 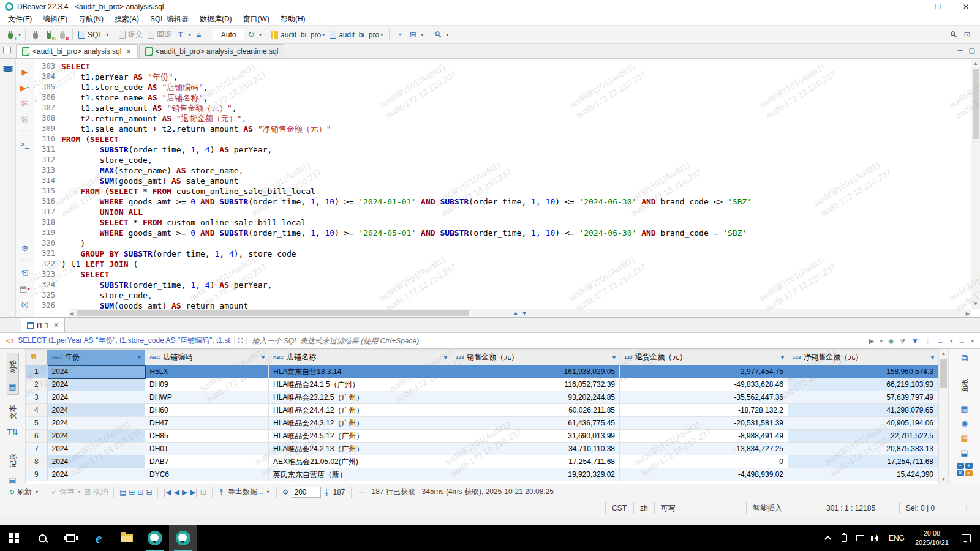 What do you see at coordinates (207, 384) in the screenshot?
I see `cell: DH09` at bounding box center [207, 384].